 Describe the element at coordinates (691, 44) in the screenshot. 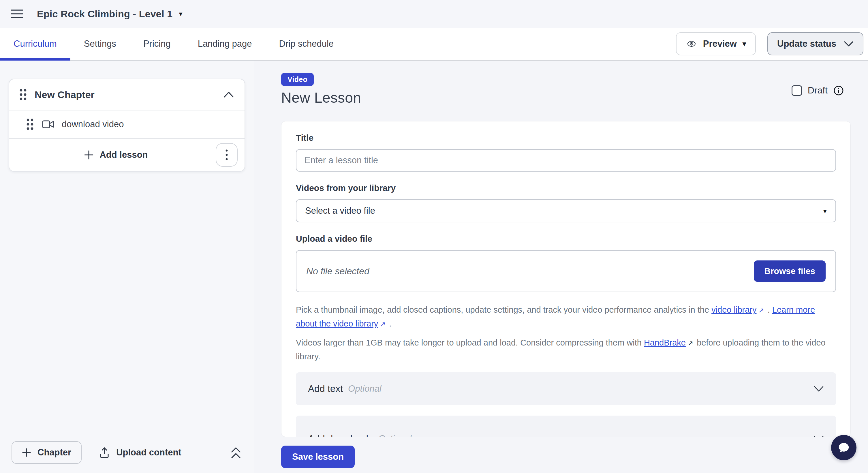

I see `eye-icon` at that location.